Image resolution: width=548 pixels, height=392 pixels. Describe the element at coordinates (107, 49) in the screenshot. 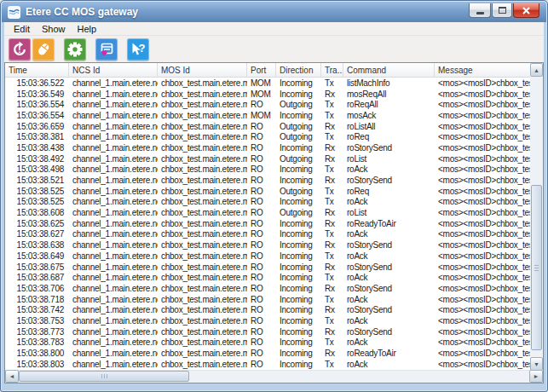

I see `window-favorites-button` at that location.